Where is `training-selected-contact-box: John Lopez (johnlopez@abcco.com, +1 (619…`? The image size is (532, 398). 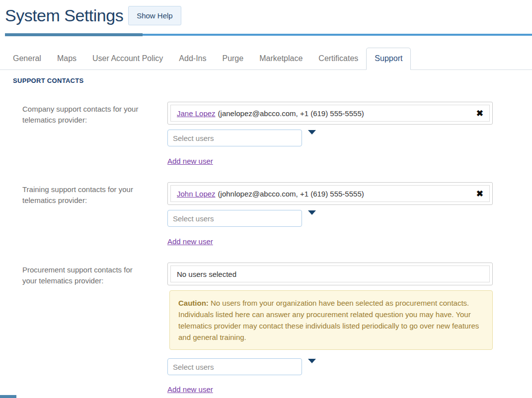 training-selected-contact-box: John Lopez (johnlopez@abcco.com, +1 (619… is located at coordinates (330, 194).